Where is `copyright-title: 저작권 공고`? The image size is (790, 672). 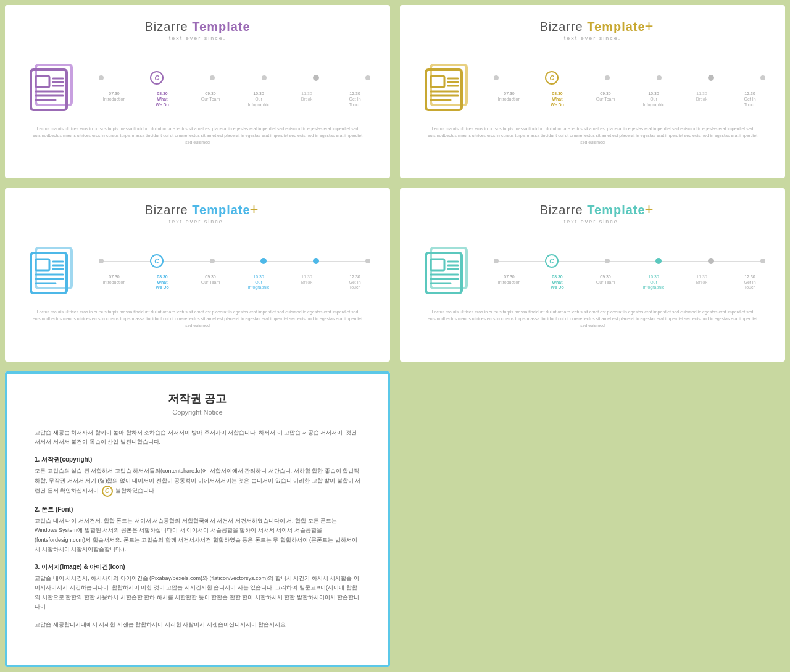
copyright-title: 저작권 공고 is located at coordinates (198, 399).